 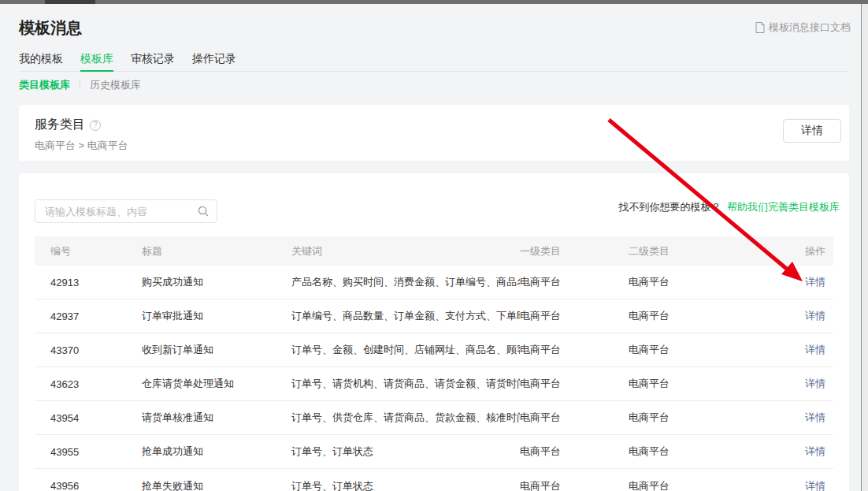 What do you see at coordinates (406, 316) in the screenshot?
I see `cell-keywords: 订单编号、商品数量、订单金额、支付方式、下单时间` at bounding box center [406, 316].